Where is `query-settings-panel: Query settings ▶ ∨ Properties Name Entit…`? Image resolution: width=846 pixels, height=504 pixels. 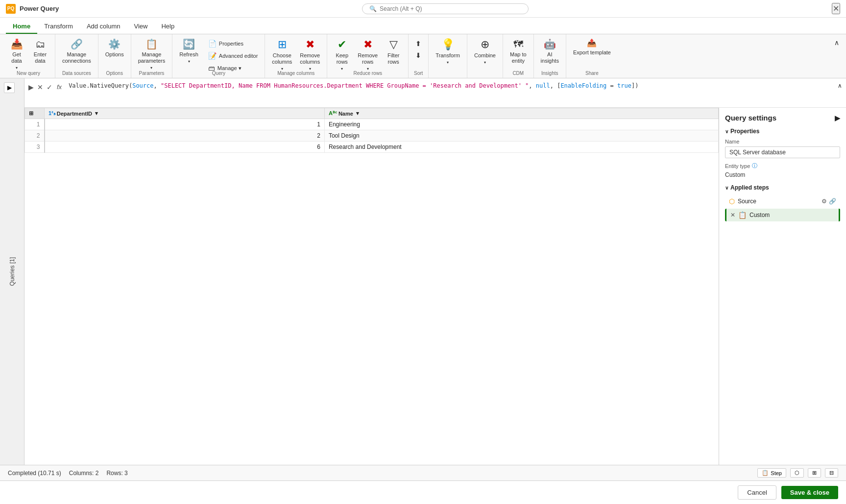
query-settings-panel: Query settings ▶ ∨ Properties Name Entit… is located at coordinates (782, 286).